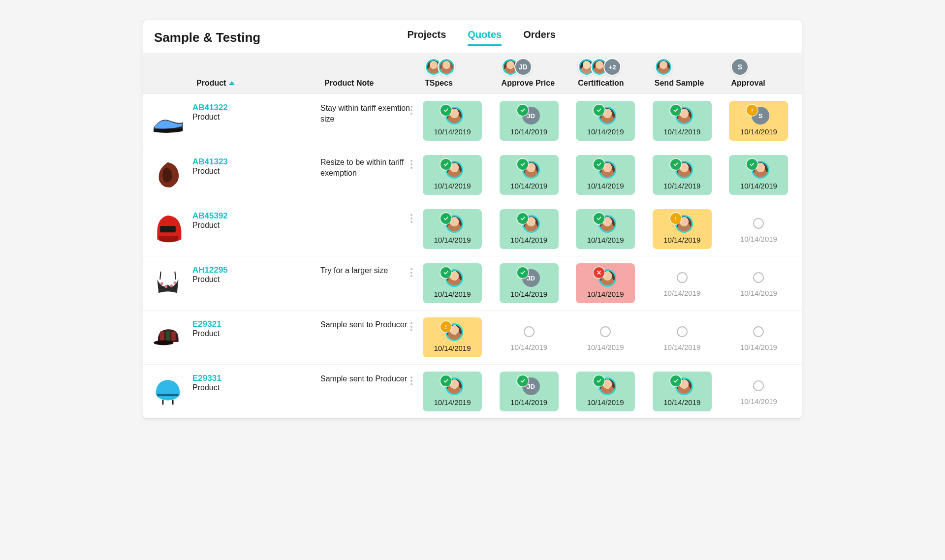 The height and width of the screenshot is (560, 945). Describe the element at coordinates (256, 219) in the screenshot. I see `product-cell: AB45392Product` at that location.